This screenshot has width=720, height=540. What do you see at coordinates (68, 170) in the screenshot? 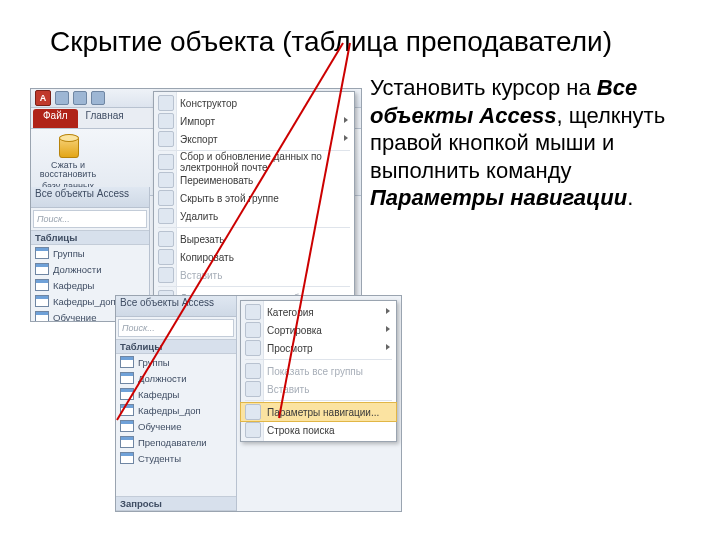
I see `compact-l1: Сжать и восстановить` at bounding box center [68, 170].